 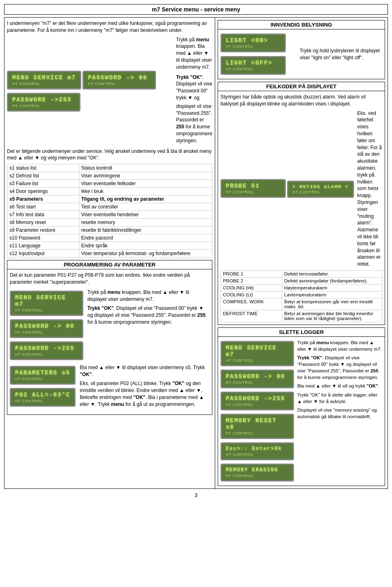 I want to click on feil-desc: Defekt termostatføler., so click(x=332, y=274).